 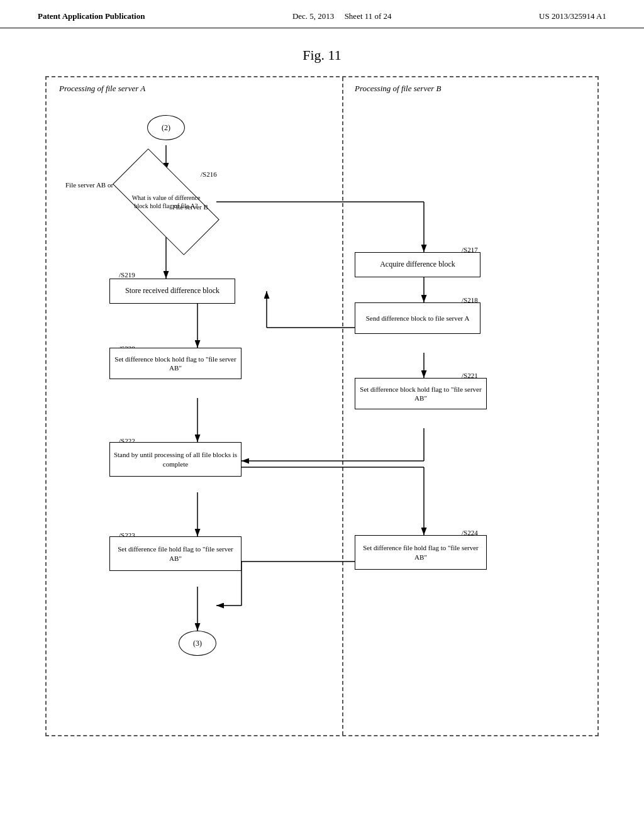 I want to click on header-center: Dec. 5, 2013 Sheet 11 of 24, so click(x=342, y=16).